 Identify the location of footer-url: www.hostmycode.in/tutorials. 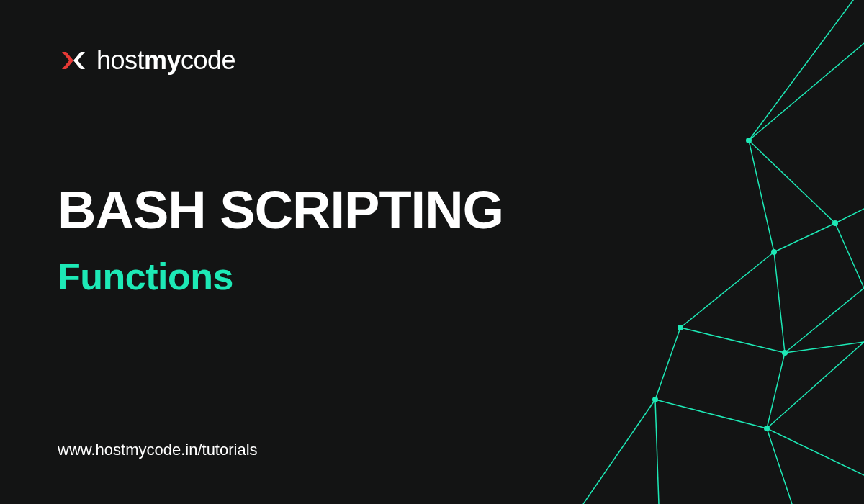
(158, 450).